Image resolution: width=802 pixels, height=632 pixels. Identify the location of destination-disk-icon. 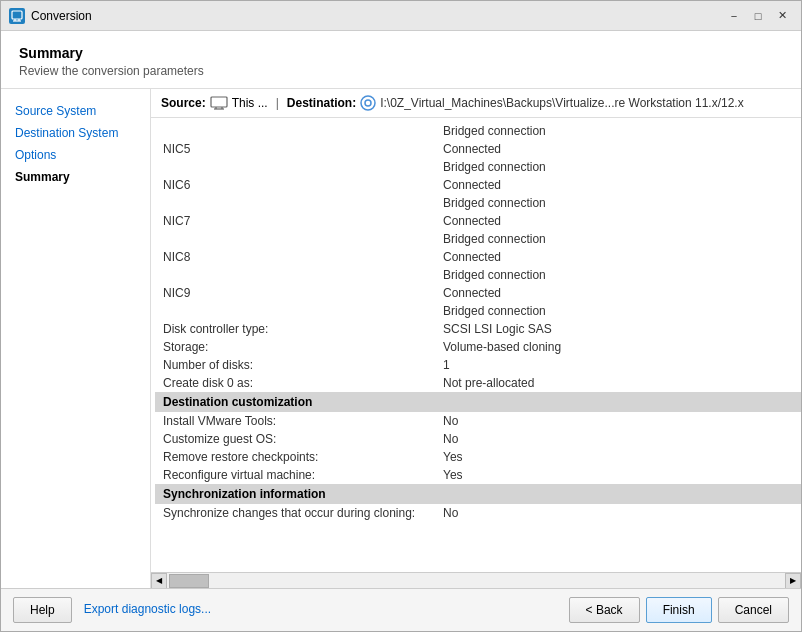
(368, 103).